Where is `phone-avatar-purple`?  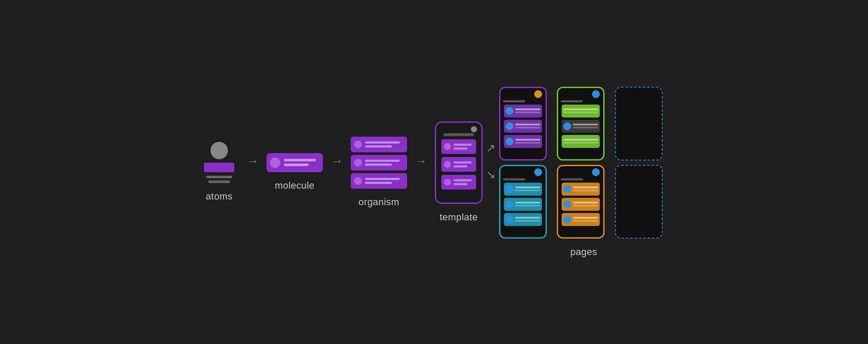
phone-avatar-purple is located at coordinates (538, 94).